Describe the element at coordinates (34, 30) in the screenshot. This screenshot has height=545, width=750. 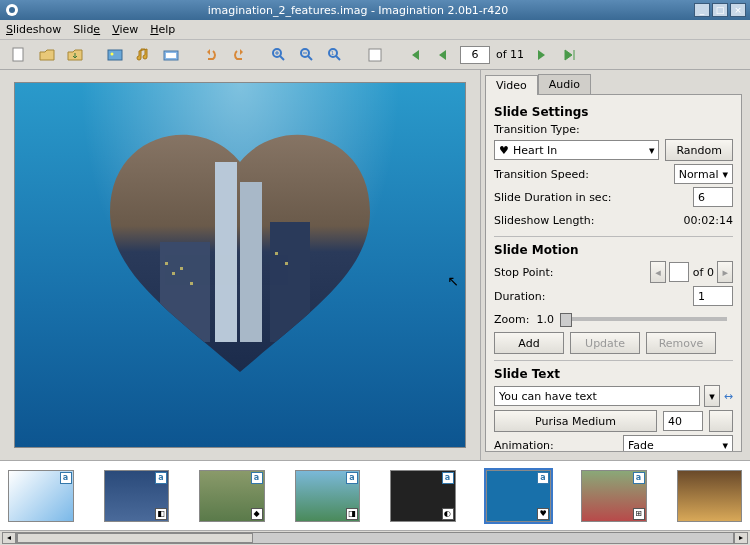
I see `menu-slideshow: Slideshow` at that location.